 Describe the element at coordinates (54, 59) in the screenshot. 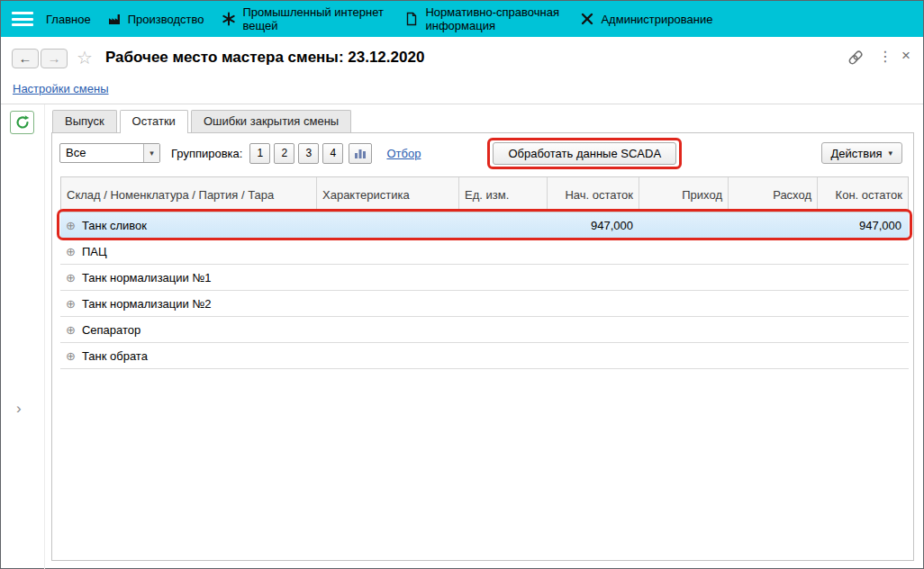

I see `forward-button: →` at that location.